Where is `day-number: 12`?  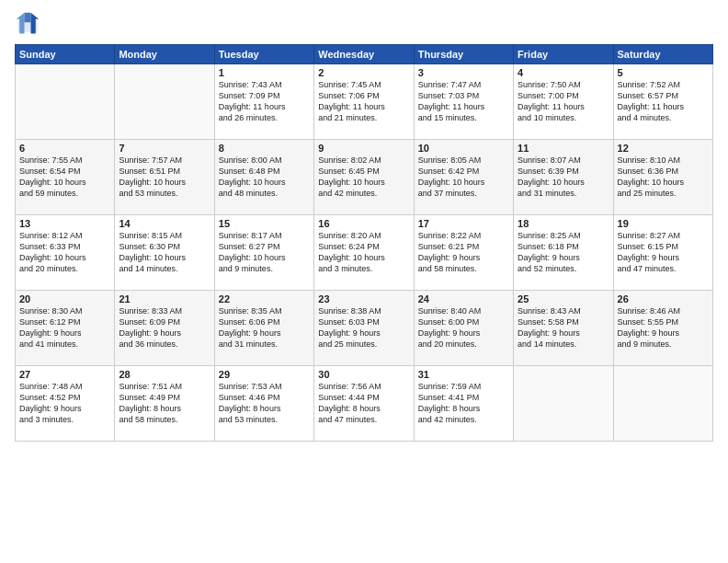
day-number: 12 is located at coordinates (664, 148).